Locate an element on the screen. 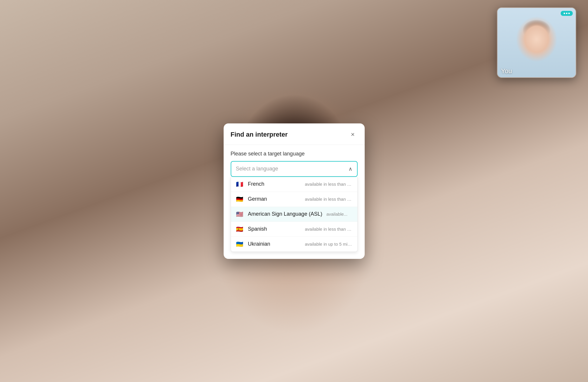 This screenshot has width=588, height=382. language-select: Select a language ∧ is located at coordinates (294, 169).